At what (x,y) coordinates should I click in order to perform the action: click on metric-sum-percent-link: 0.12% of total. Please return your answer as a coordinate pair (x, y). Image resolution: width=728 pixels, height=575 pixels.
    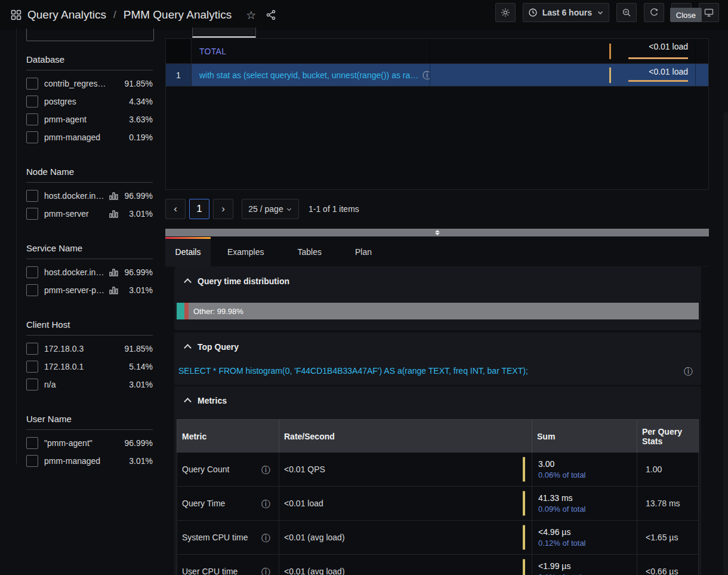
    Looking at the image, I should click on (587, 543).